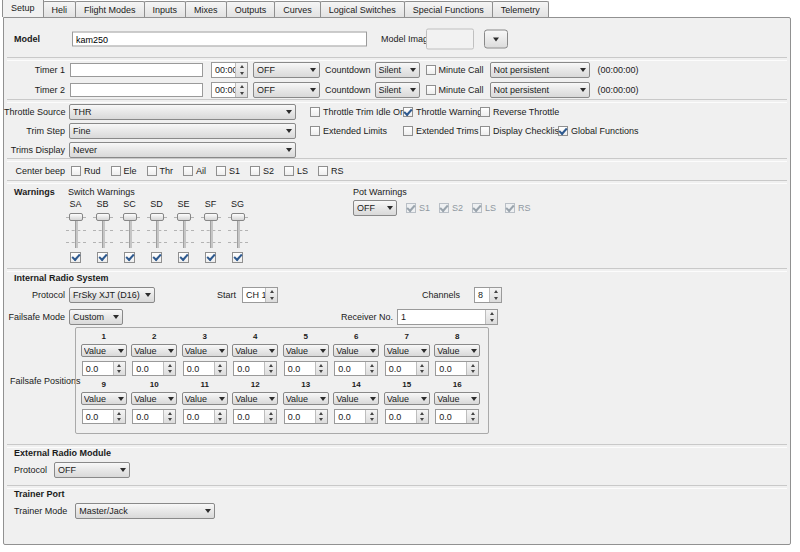 The image size is (800, 552). What do you see at coordinates (160, 171) in the screenshot?
I see `center-beep-thr-checkbox: Thr` at bounding box center [160, 171].